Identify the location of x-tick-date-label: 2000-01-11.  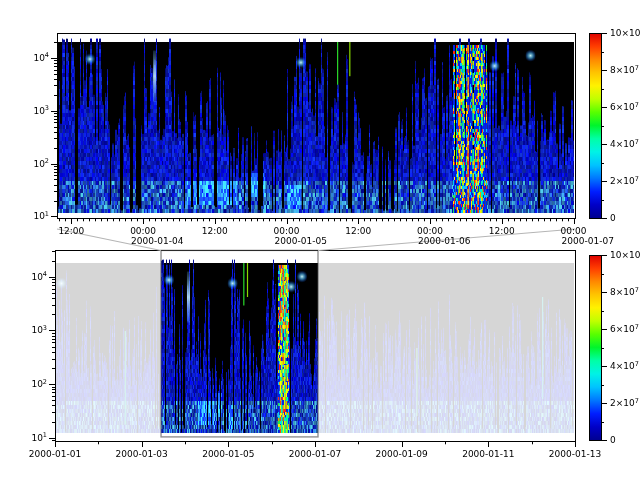
(488, 454).